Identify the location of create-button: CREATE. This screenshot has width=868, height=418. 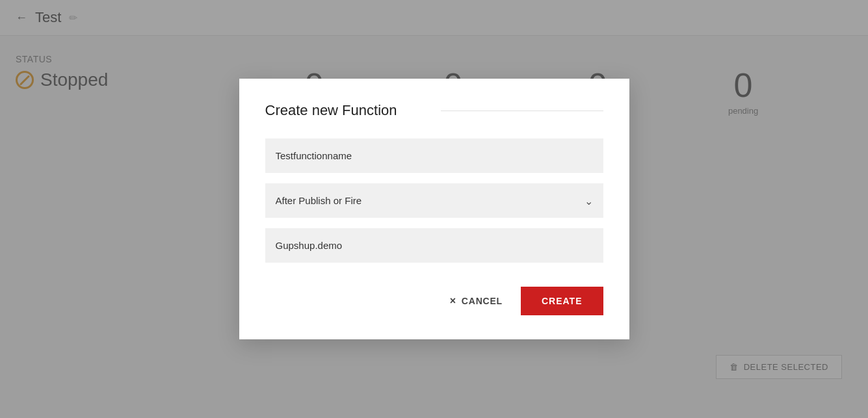
(562, 301).